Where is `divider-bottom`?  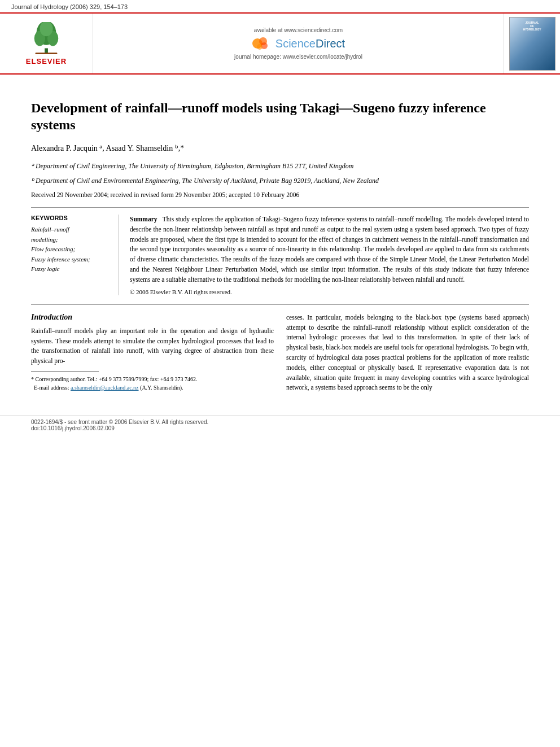 divider-bottom is located at coordinates (280, 305).